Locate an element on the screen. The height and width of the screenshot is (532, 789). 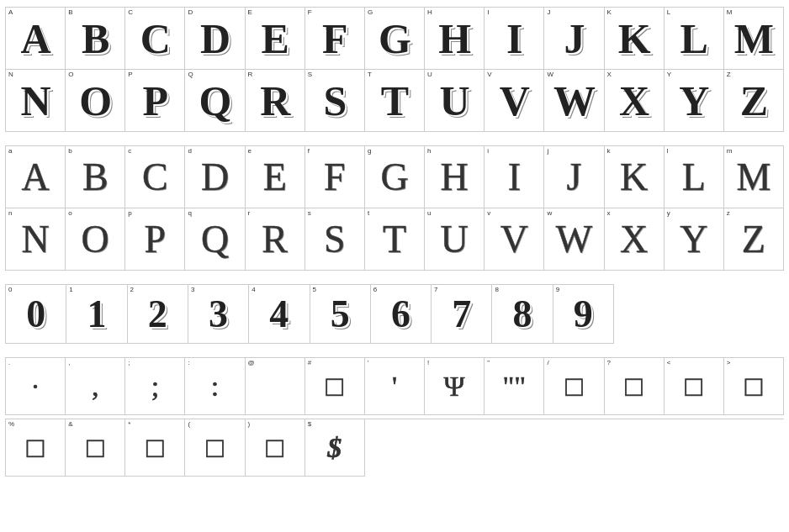
lowercase-cell-h: hH is located at coordinates (454, 177).